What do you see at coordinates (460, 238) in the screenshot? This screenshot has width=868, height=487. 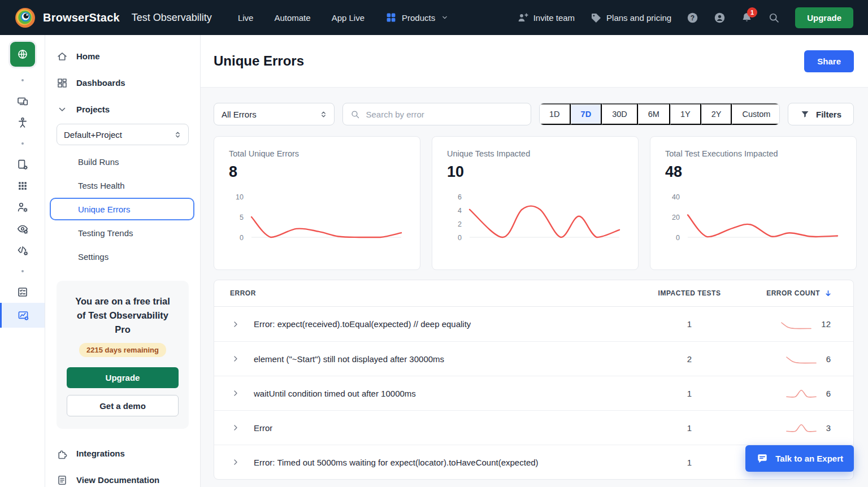 I see `svg-text: 0` at bounding box center [460, 238].